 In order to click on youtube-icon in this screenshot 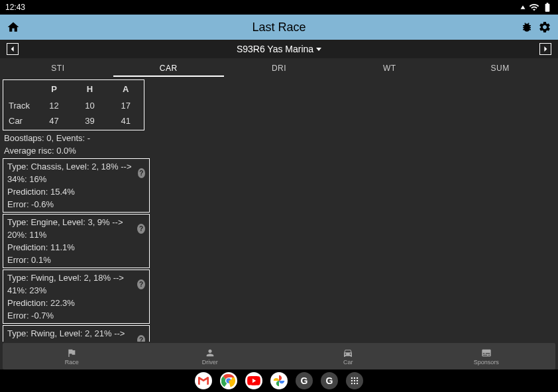, I will do `click(254, 381)`.